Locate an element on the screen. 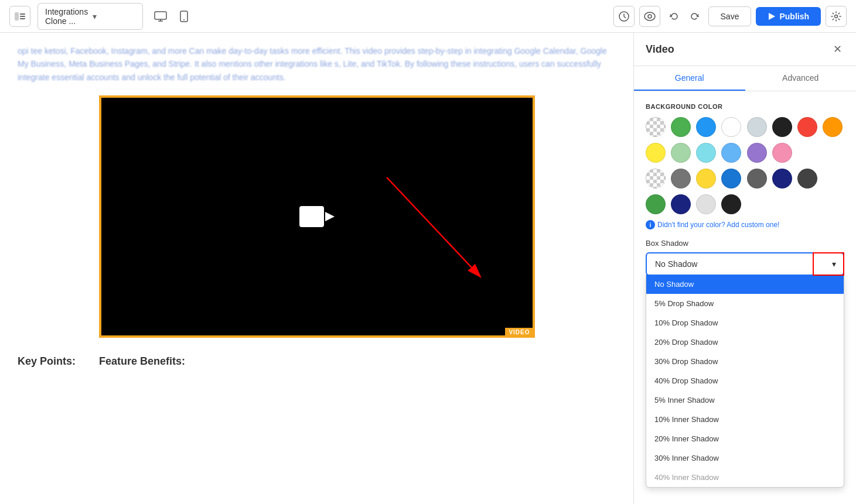 This screenshot has width=856, height=504. color-swatch-white is located at coordinates (731, 127).